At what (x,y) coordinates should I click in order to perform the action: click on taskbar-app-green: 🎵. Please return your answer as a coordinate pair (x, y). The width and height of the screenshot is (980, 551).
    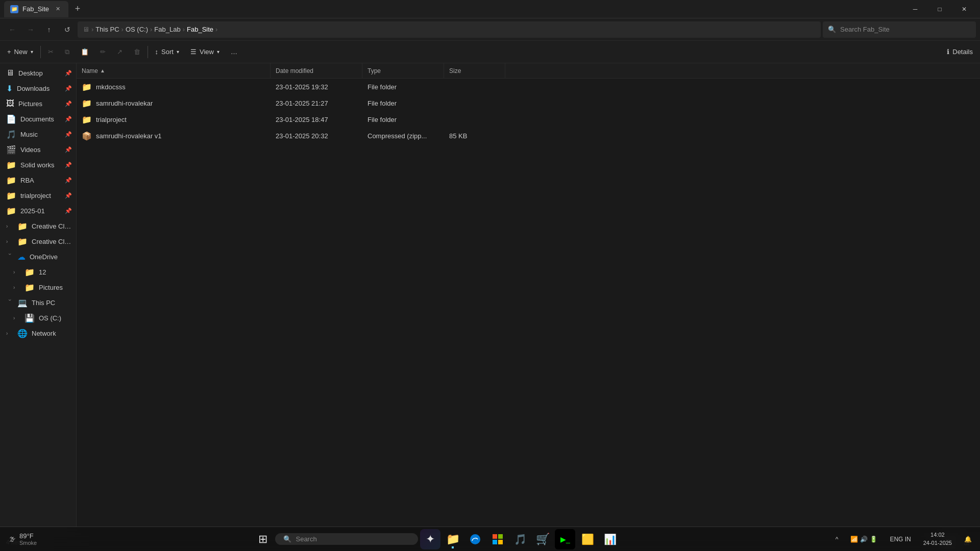
    Looking at the image, I should click on (520, 539).